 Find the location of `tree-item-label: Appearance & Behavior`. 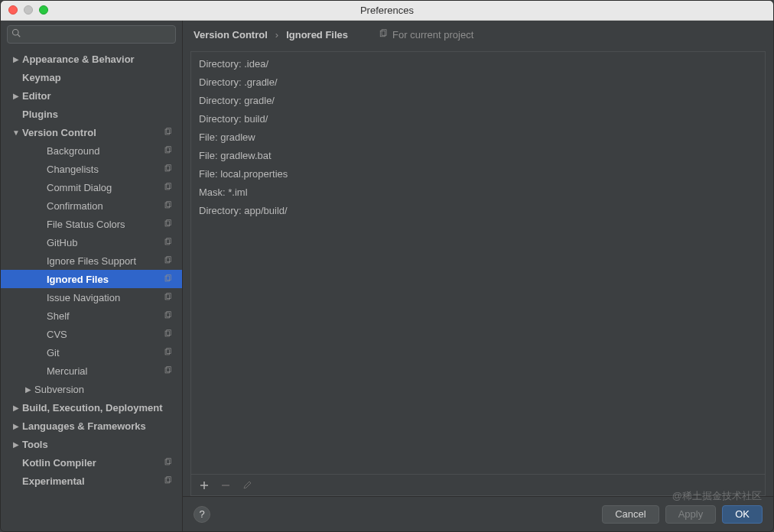

tree-item-label: Appearance & Behavior is located at coordinates (93, 60).